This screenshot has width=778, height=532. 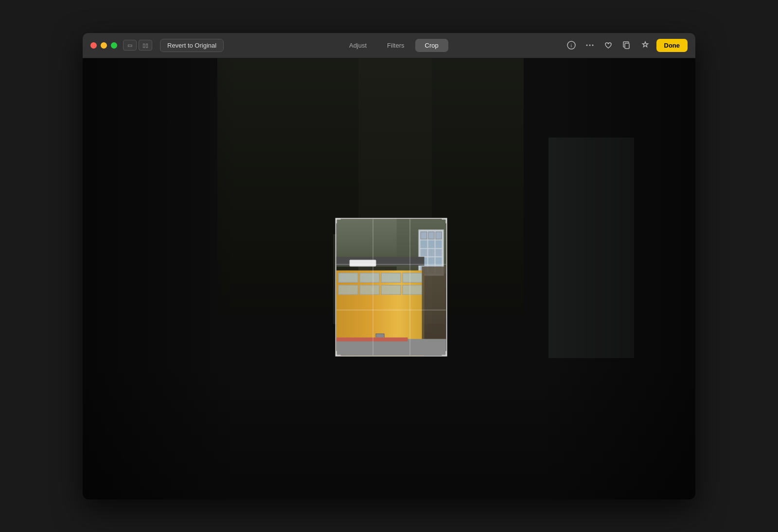 What do you see at coordinates (192, 46) in the screenshot?
I see `revert-to-original-button: Revert to Original` at bounding box center [192, 46].